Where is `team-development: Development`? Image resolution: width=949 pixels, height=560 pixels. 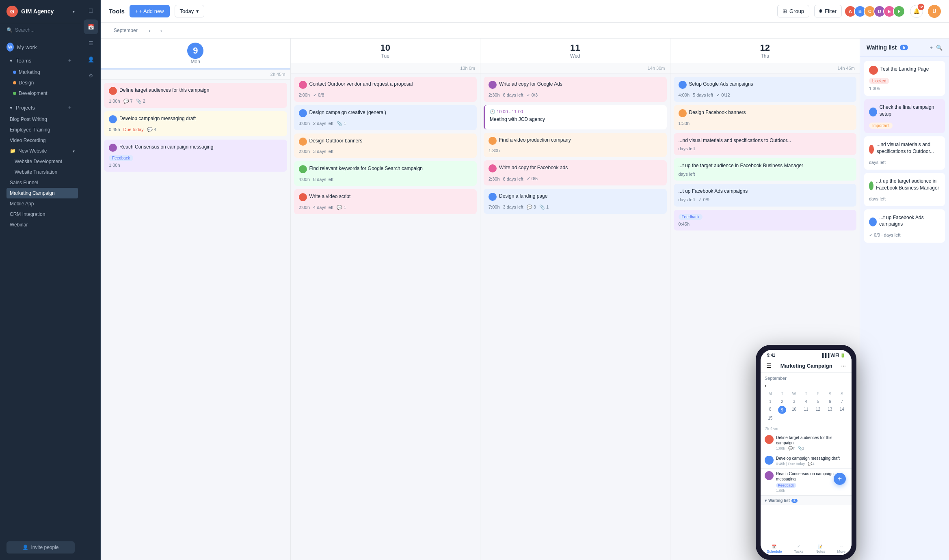
team-development: Development is located at coordinates (44, 93).